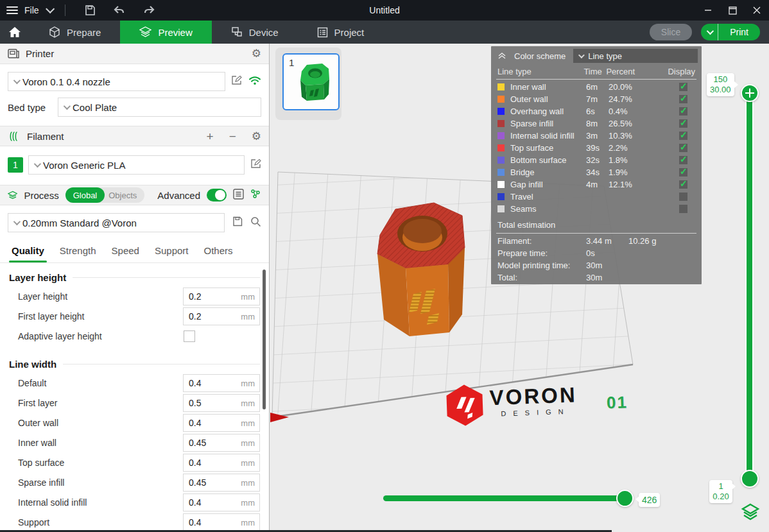  I want to click on file-menu: File, so click(32, 10).